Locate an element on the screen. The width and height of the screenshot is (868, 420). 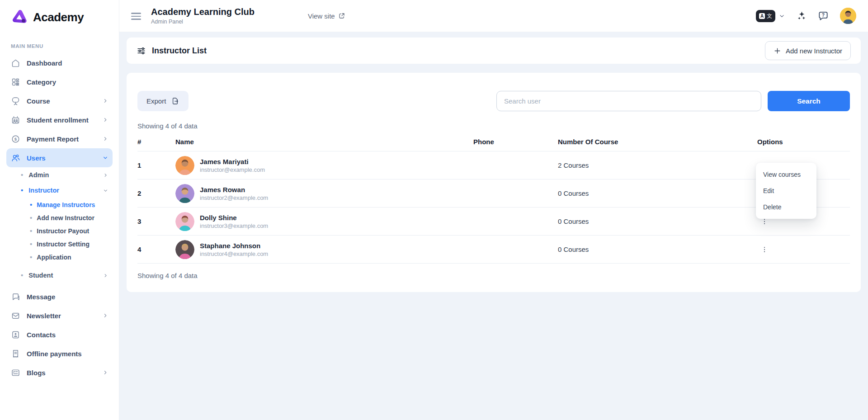
sidebar-item-admin: • Admin is located at coordinates (60, 175).